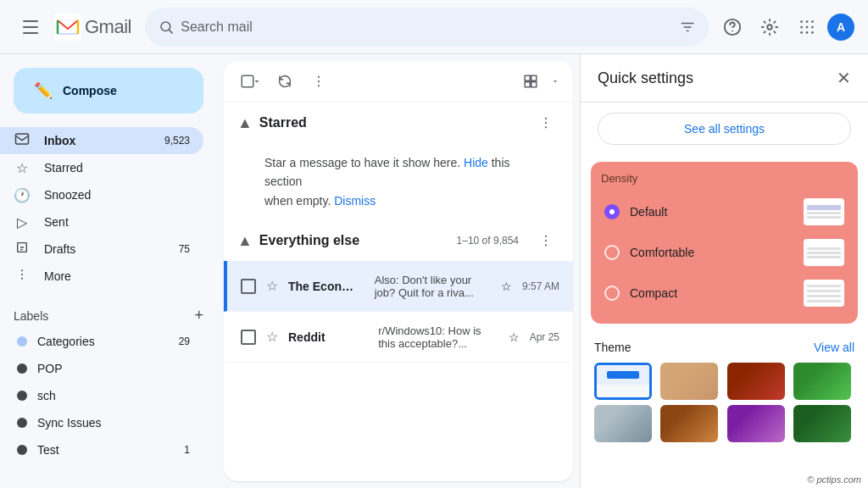 This screenshot has width=868, height=488. I want to click on label-item-categories: Categories 29, so click(102, 341).